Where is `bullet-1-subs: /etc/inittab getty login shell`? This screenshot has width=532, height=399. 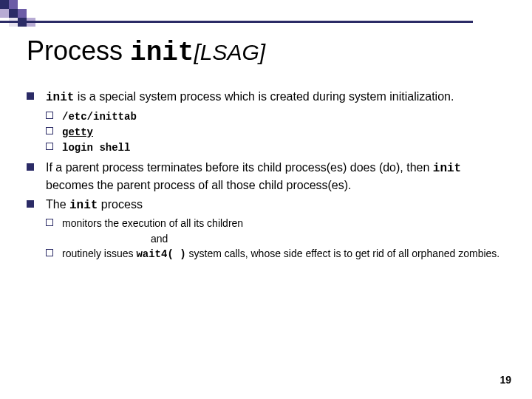 bullet-1-subs: /etc/inittab getty login shell is located at coordinates (278, 132).